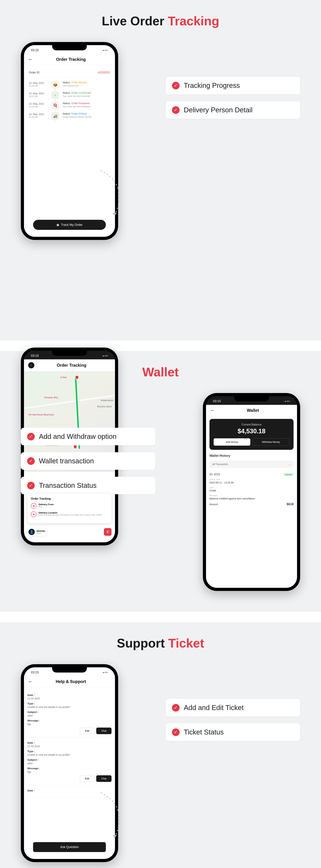  I want to click on screen-header: ← Order Tracking, so click(69, 59).